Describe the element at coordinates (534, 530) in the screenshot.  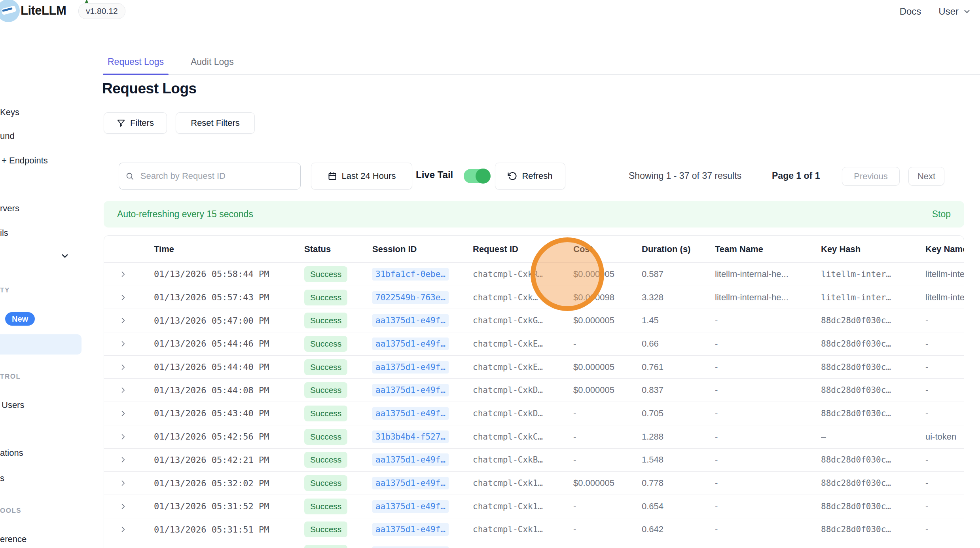
I see `table-row: 01/13/2026 05:31:51 PM Success aa1375d1-…` at that location.